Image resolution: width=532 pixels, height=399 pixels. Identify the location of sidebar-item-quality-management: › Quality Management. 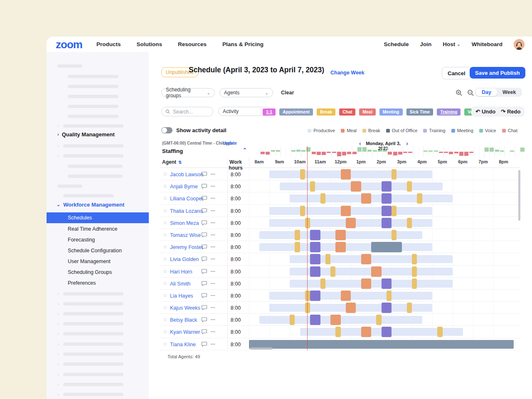
(86, 134).